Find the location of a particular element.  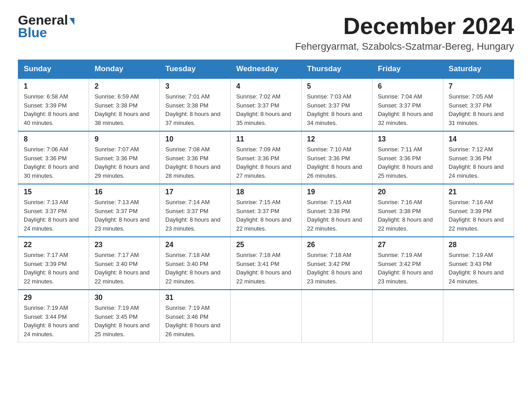

header-thursday: Thursday is located at coordinates (337, 69).